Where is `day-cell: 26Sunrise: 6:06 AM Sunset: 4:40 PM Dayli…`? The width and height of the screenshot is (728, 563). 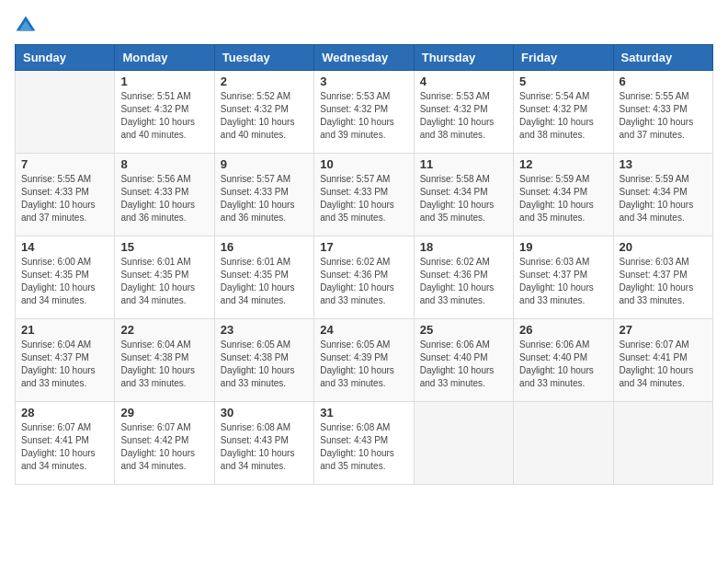
day-cell: 26Sunrise: 6:06 AM Sunset: 4:40 PM Dayli… is located at coordinates (563, 361).